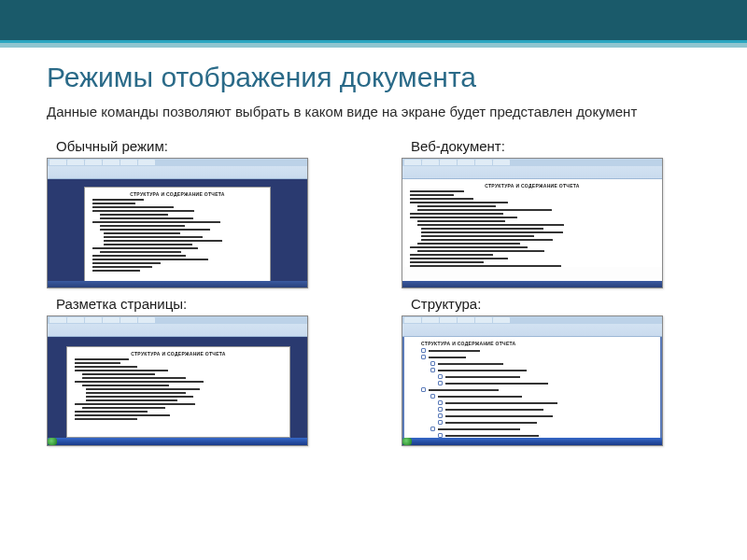 The image size is (747, 560). I want to click on thumb-outline: СТРУКТУРА И СОДЕРЖАНИЕ ОТЧЕТА, so click(532, 381).